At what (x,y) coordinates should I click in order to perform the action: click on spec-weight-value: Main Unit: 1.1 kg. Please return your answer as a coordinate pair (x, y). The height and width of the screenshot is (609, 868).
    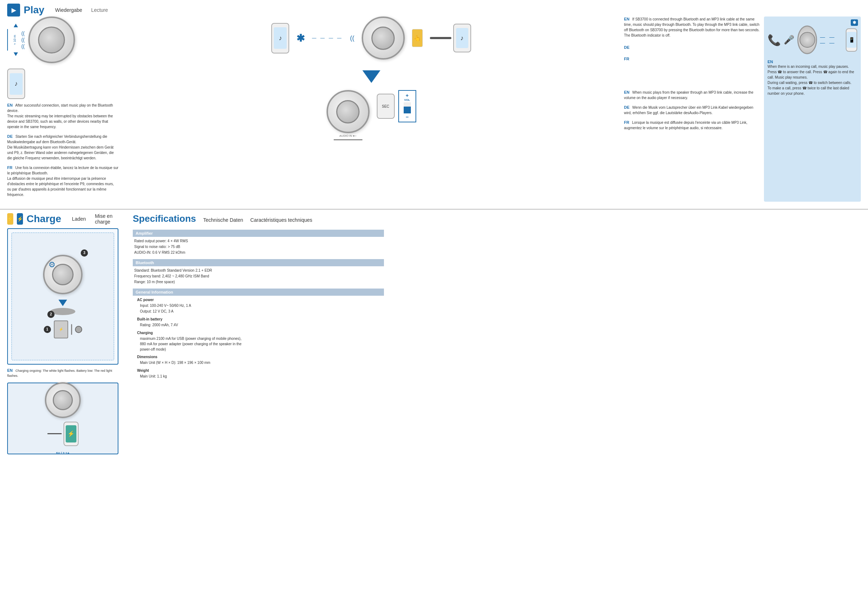
    Looking at the image, I should click on (260, 377).